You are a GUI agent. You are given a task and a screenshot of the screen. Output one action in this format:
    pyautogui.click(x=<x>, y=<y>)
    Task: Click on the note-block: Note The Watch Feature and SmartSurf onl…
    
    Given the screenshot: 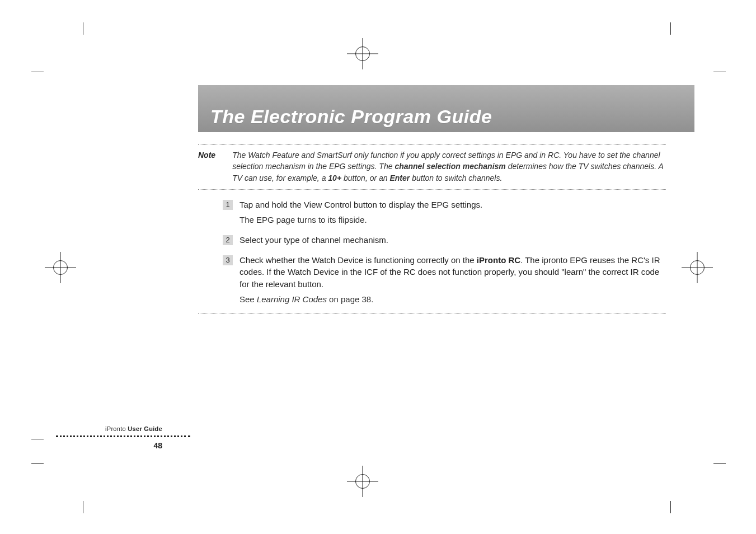 What is the action you would take?
    pyautogui.click(x=432, y=167)
    